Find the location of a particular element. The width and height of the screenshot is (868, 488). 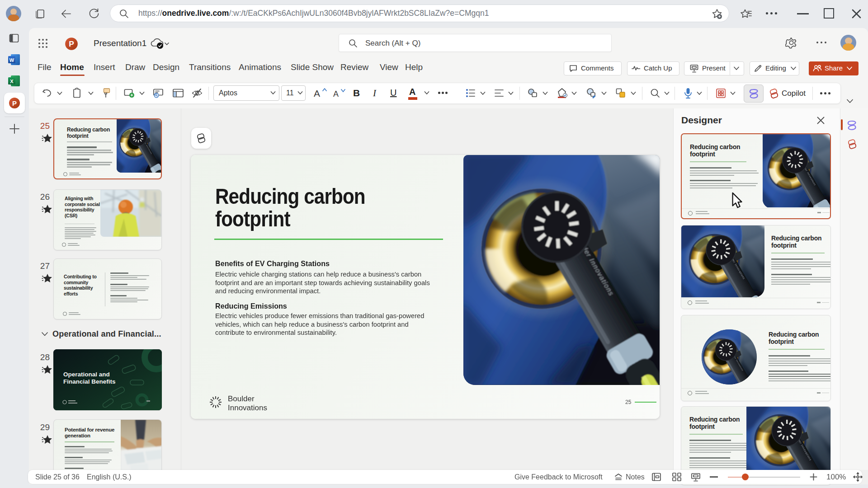

svg-text: W is located at coordinates (12, 60).